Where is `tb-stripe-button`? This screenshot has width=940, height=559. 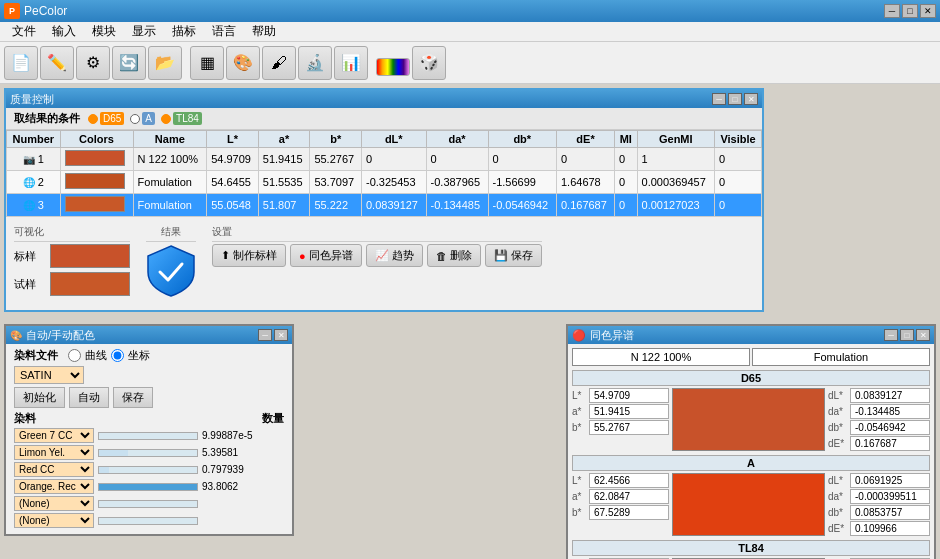
tb-stripe-button is located at coordinates (393, 67).